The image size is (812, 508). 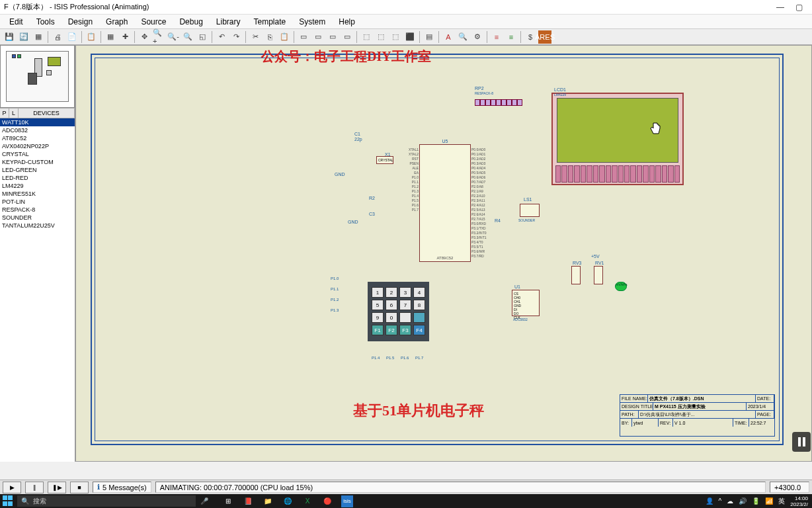 What do you see at coordinates (405, 305) in the screenshot?
I see `key-7: 7` at bounding box center [405, 305].